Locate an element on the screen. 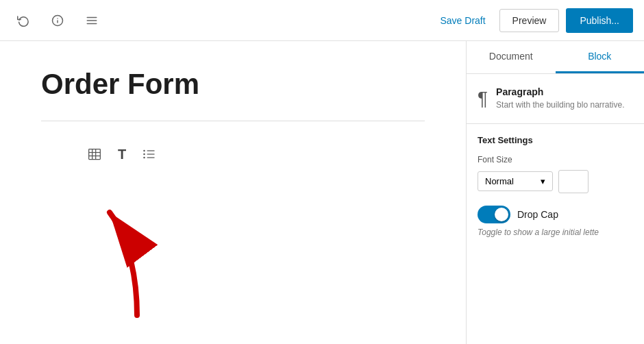  red-arrow is located at coordinates (137, 254).